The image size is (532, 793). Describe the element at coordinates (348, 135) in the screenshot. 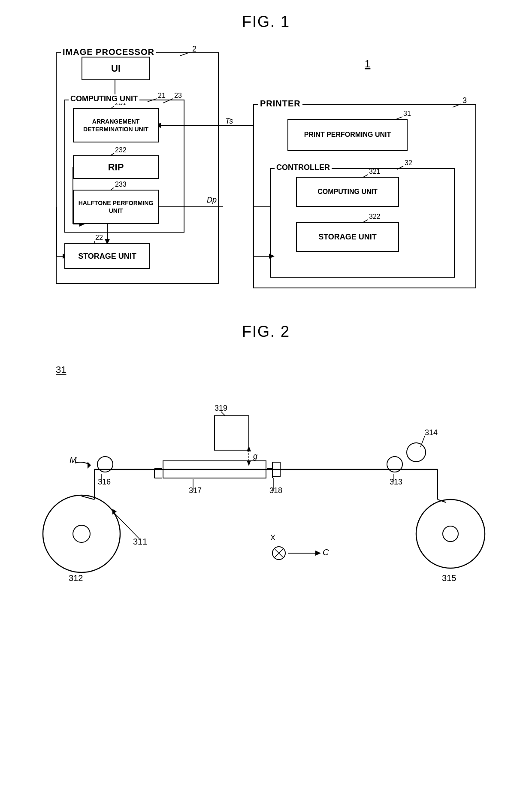

I see `ppu-label: PRINT PERFORMING UNIT` at that location.